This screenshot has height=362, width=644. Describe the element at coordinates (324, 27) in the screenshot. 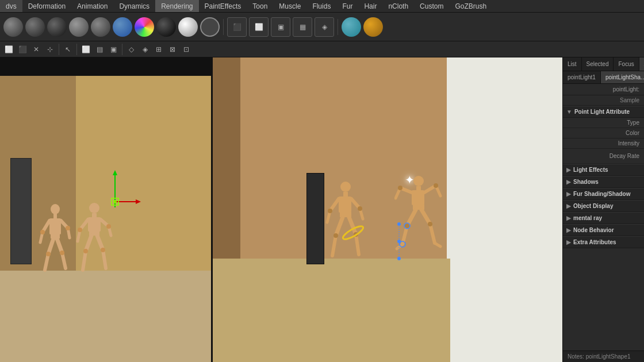

I see `tool-render5: ◈` at that location.